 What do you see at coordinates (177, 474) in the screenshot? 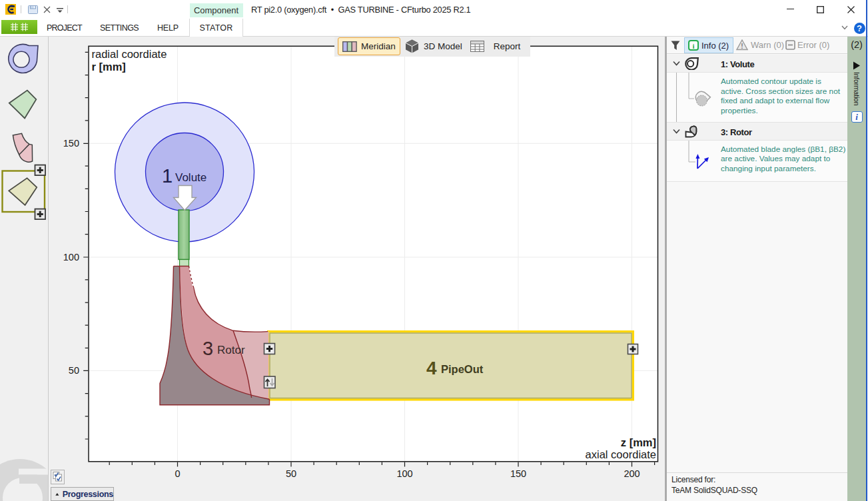
I see `svg-text: 0` at bounding box center [177, 474].